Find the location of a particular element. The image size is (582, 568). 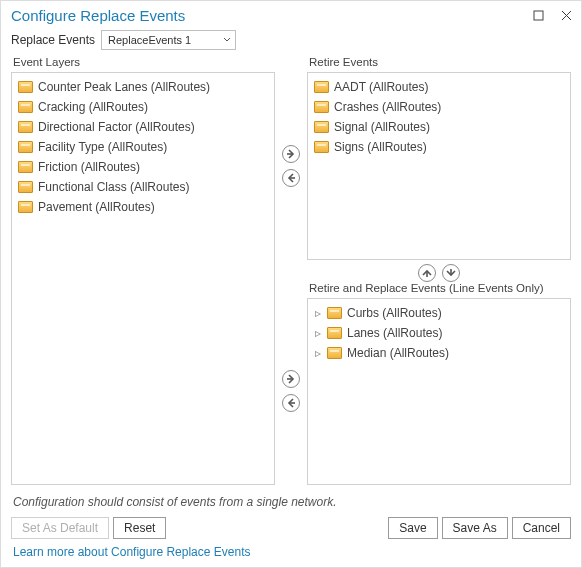

save-button: Save is located at coordinates (412, 528).